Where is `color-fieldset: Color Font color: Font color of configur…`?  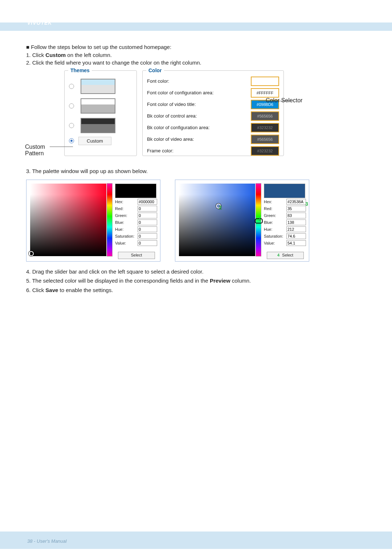
color-fieldset: Color Font color: Font color of configur… is located at coordinates (213, 113).